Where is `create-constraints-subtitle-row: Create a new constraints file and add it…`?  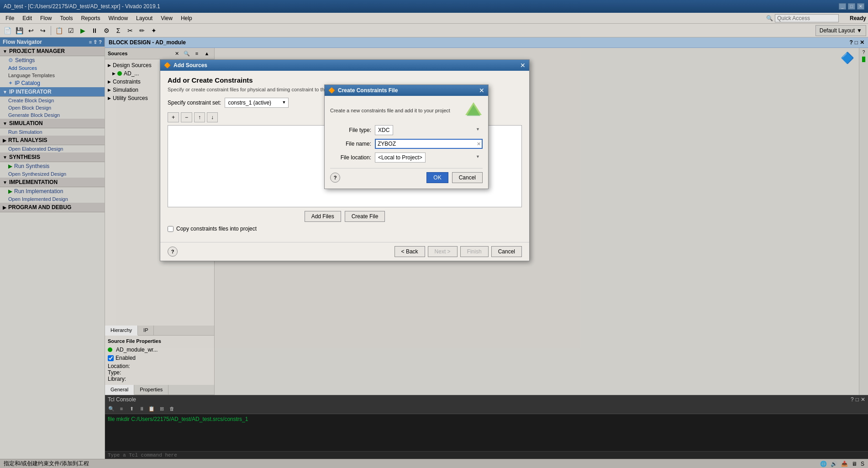
create-constraints-subtitle-row: Create a new constraints file and add it… is located at coordinates (406, 110).